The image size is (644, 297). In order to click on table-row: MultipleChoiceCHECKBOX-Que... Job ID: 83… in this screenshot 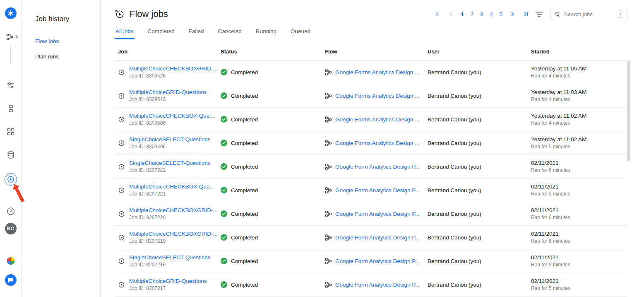, I will do `click(371, 119)`.